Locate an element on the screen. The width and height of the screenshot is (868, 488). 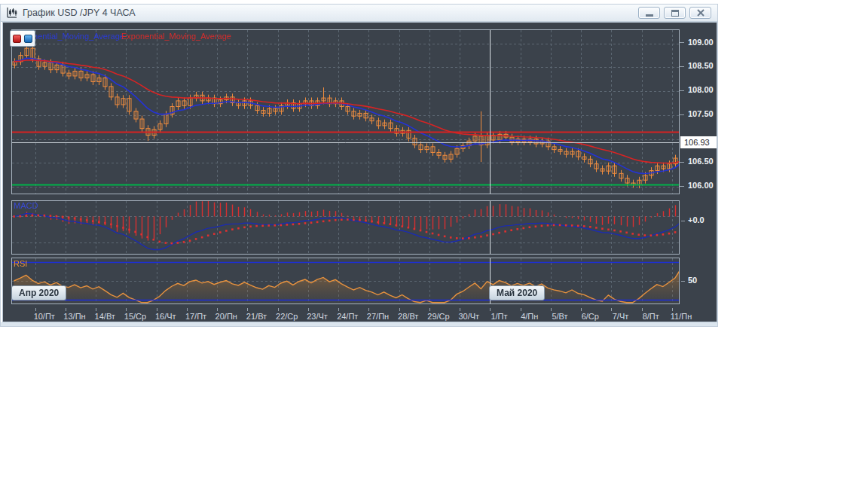
time-axis-label: 6/Ср is located at coordinates (591, 316).